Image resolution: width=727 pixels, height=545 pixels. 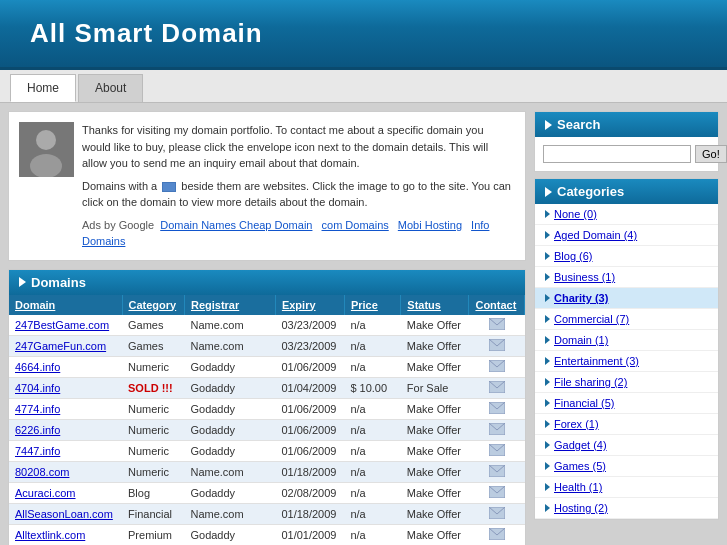 I want to click on category-item: Gadget (4), so click(x=626, y=446).